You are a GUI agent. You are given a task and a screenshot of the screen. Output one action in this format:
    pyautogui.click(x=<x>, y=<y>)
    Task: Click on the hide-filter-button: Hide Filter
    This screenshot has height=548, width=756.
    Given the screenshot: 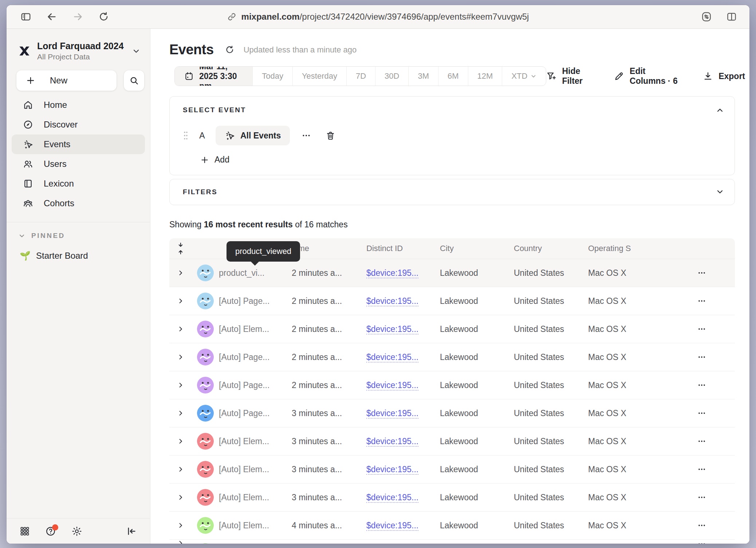 What is the action you would take?
    pyautogui.click(x=570, y=76)
    